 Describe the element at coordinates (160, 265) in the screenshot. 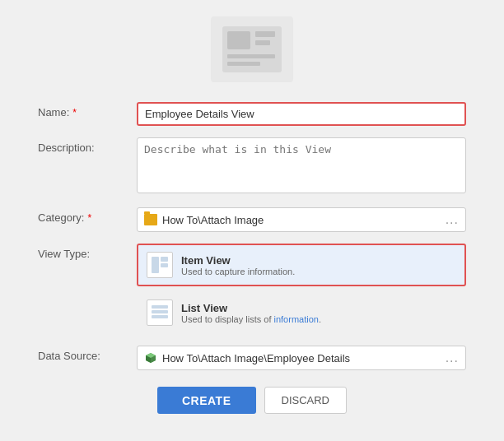

I see `item-view-icon` at that location.